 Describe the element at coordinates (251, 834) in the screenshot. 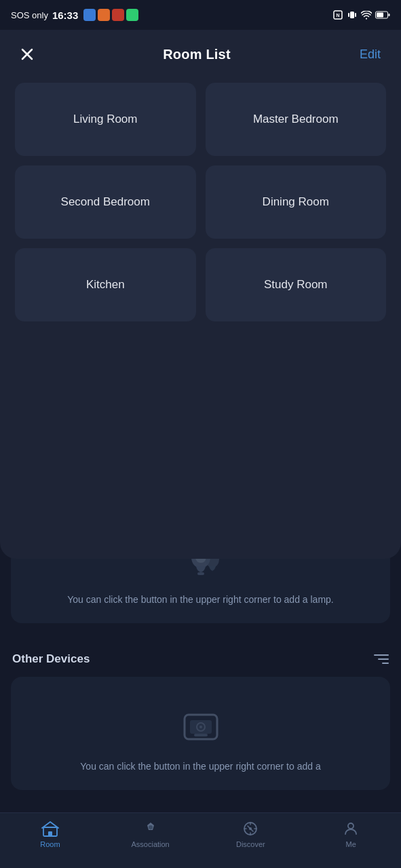

I see `tab-discover: Discover` at that location.